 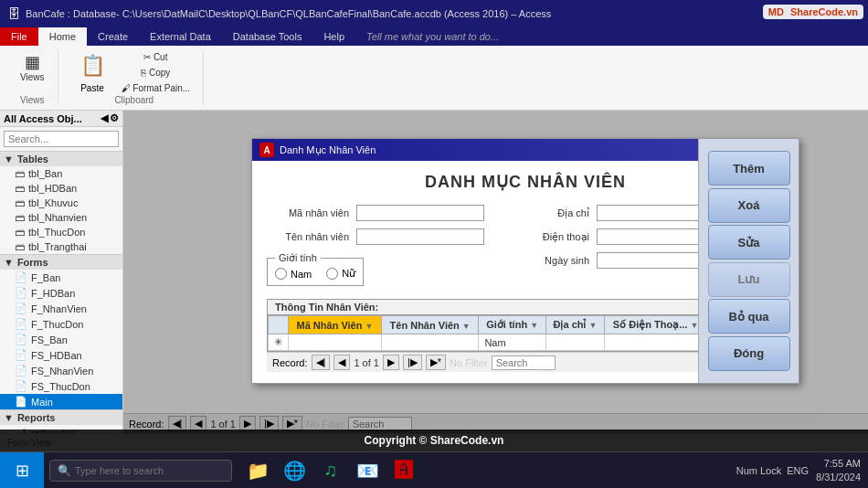 I want to click on sharecode-logo-text: MD, so click(x=777, y=12).